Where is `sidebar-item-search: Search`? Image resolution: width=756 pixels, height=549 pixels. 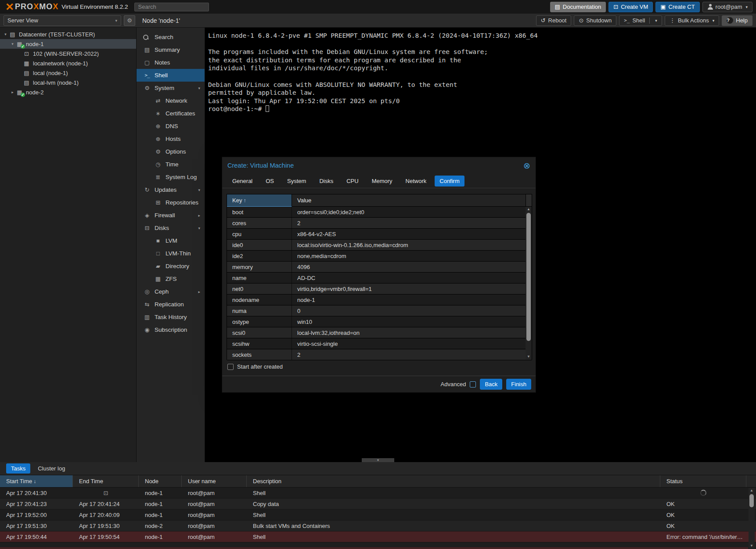 sidebar-item-search: Search is located at coordinates (170, 37).